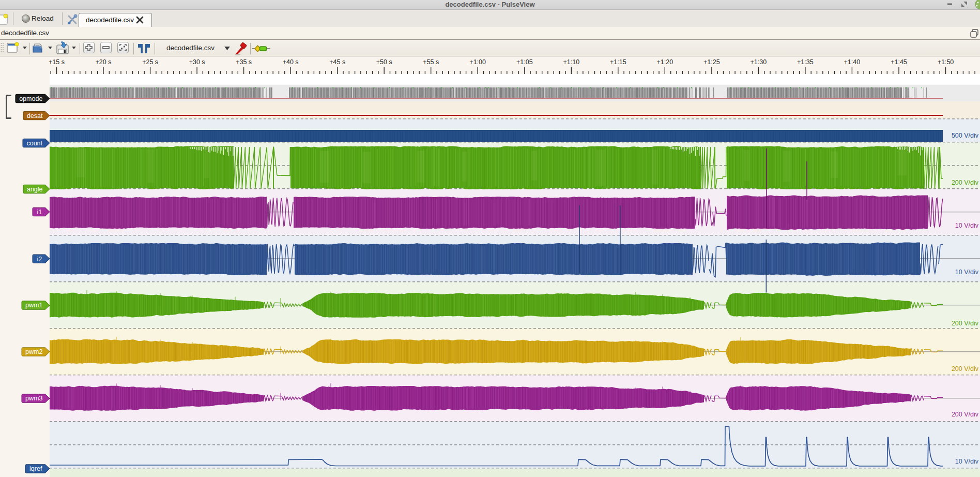  What do you see at coordinates (35, 189) in the screenshot?
I see `svg-text: angle` at bounding box center [35, 189].